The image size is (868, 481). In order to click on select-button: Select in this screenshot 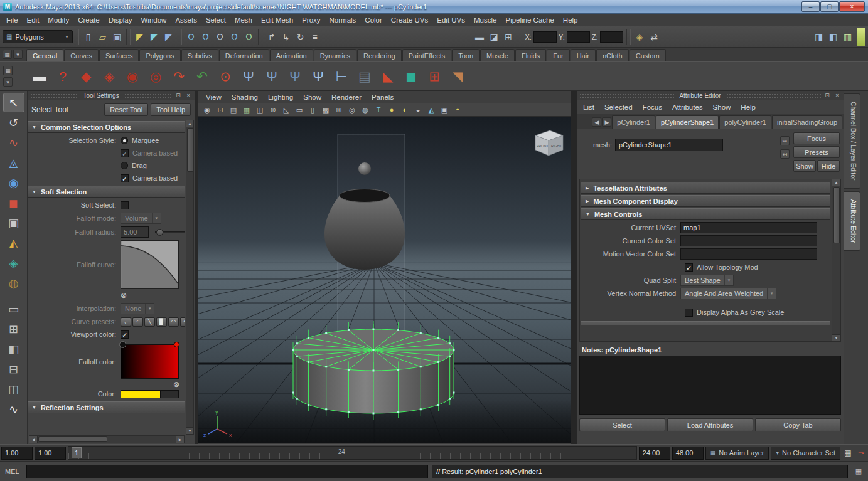, I will do `click(623, 425)`.